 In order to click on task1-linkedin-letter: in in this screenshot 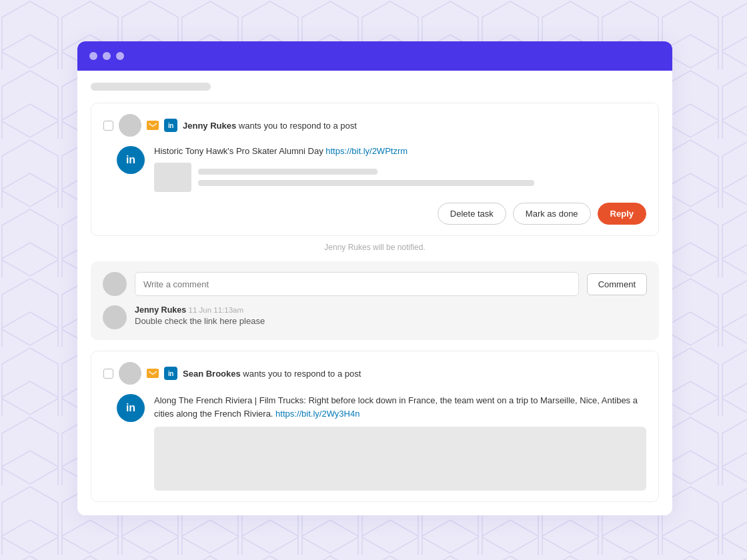, I will do `click(171, 125)`.